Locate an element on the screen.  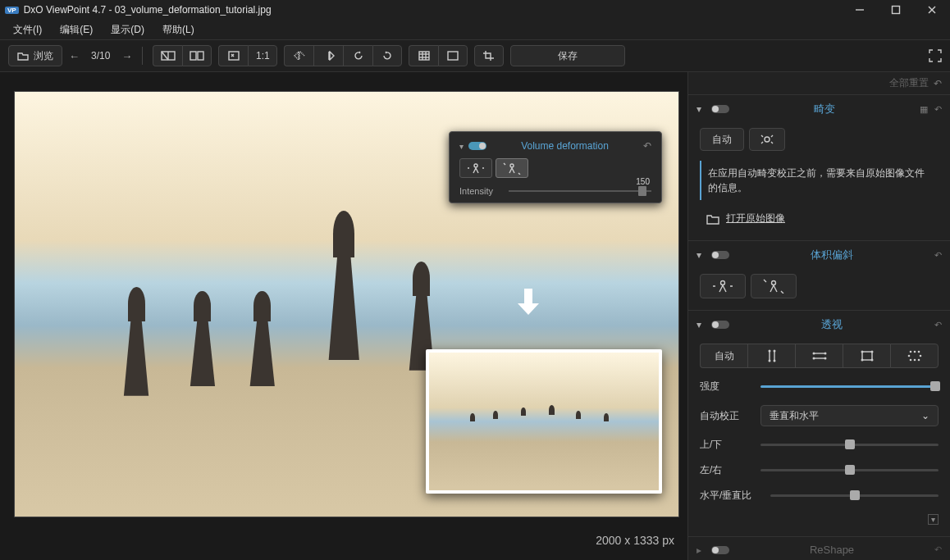
volume-toggle is located at coordinates (720, 255).